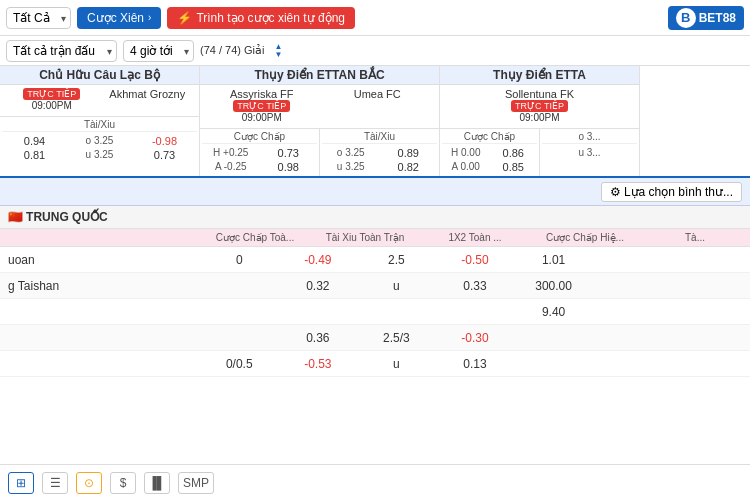  Describe the element at coordinates (540, 94) in the screenshot. I see `team1-name-3: Sollentuna FK` at that location.